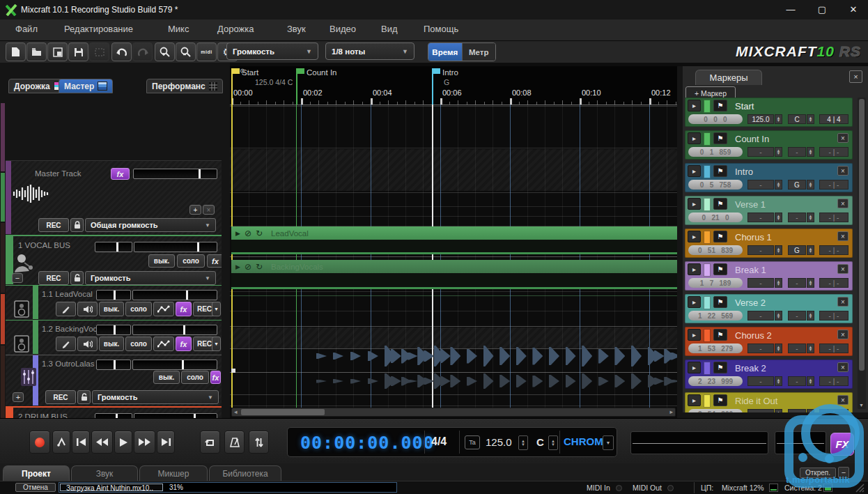 This screenshot has width=868, height=494. What do you see at coordinates (166, 442) in the screenshot?
I see `go-to-end-button` at bounding box center [166, 442].